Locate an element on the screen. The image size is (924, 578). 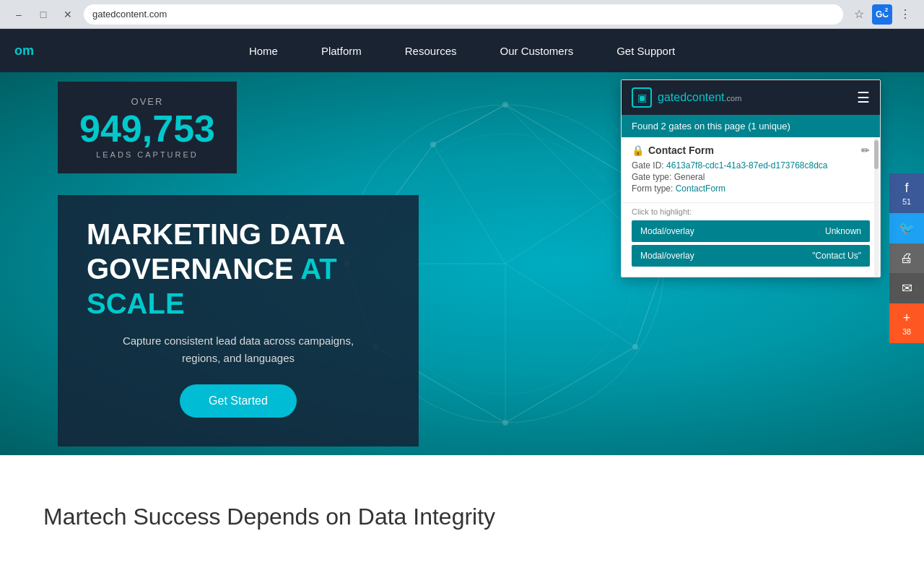
share-count: 38 is located at coordinates (907, 332).